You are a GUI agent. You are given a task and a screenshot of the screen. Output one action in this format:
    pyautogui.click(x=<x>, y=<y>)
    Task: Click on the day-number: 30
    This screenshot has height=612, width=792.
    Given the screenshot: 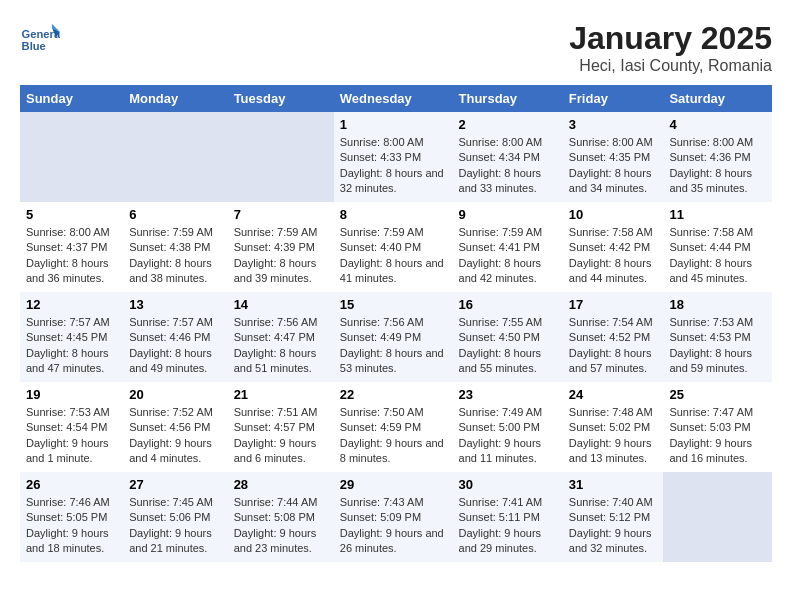 What is the action you would take?
    pyautogui.click(x=508, y=484)
    